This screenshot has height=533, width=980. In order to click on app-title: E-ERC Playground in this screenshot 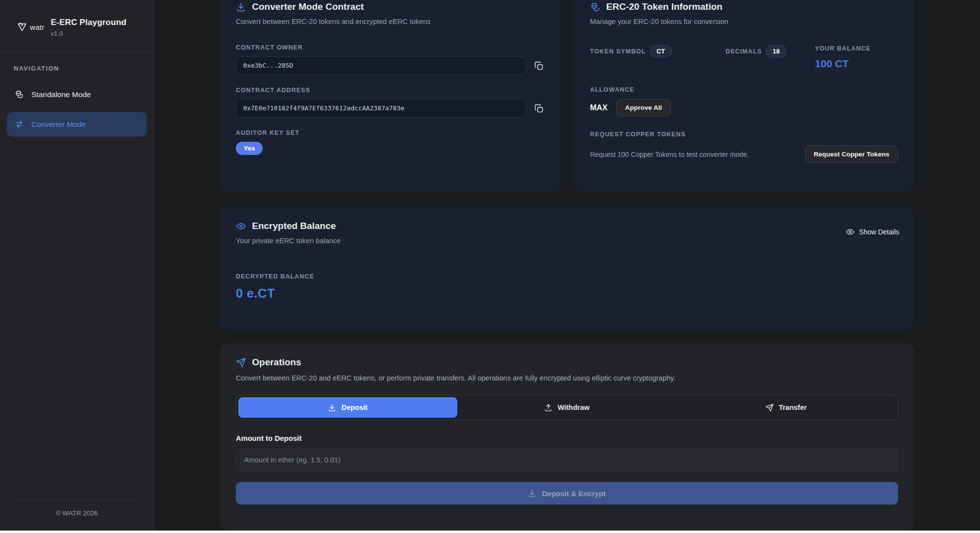, I will do `click(89, 23)`.